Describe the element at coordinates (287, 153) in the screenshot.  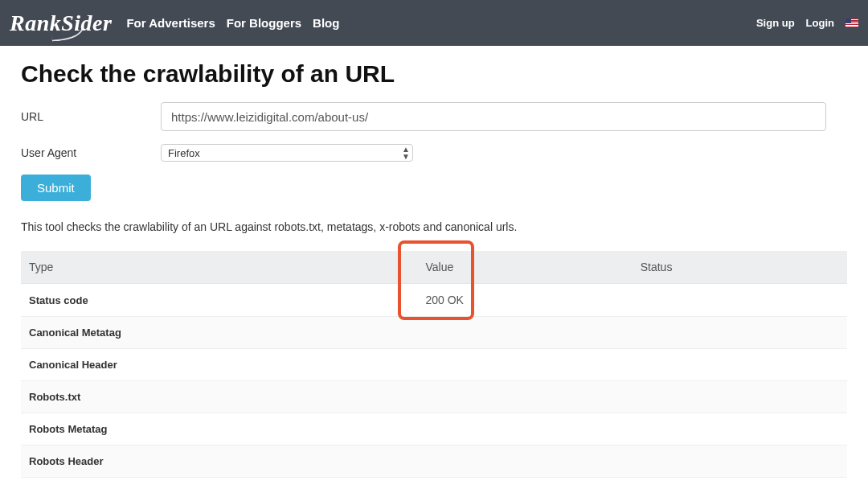
I see `user-agent-select: Firefox` at that location.